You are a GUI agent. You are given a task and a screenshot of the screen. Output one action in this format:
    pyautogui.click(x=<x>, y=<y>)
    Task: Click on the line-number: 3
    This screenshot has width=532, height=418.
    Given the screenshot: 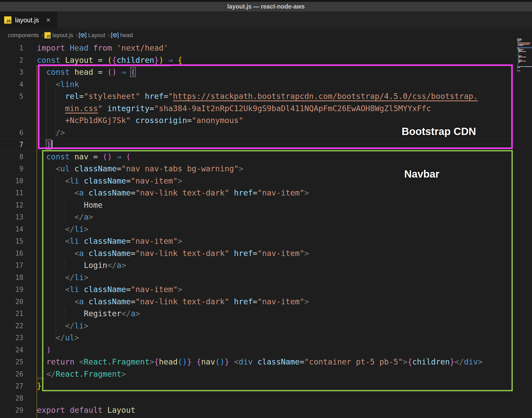 What is the action you would take?
    pyautogui.click(x=18, y=72)
    